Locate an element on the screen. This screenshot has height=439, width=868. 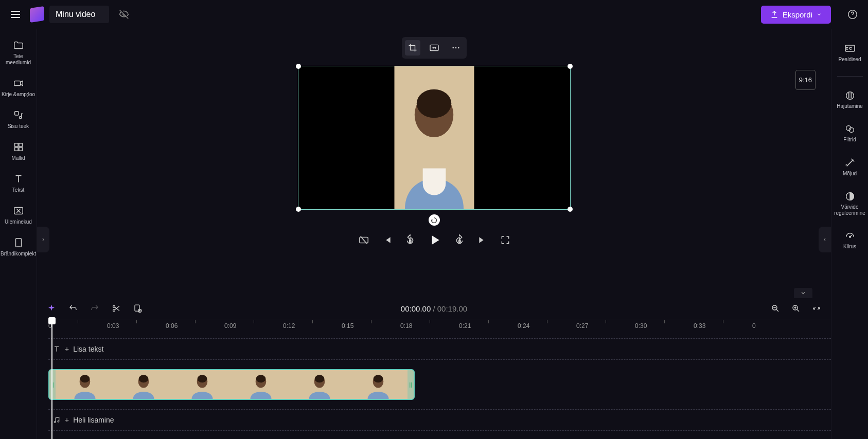
rewind-5s-button: 5 is located at coordinates (410, 240).